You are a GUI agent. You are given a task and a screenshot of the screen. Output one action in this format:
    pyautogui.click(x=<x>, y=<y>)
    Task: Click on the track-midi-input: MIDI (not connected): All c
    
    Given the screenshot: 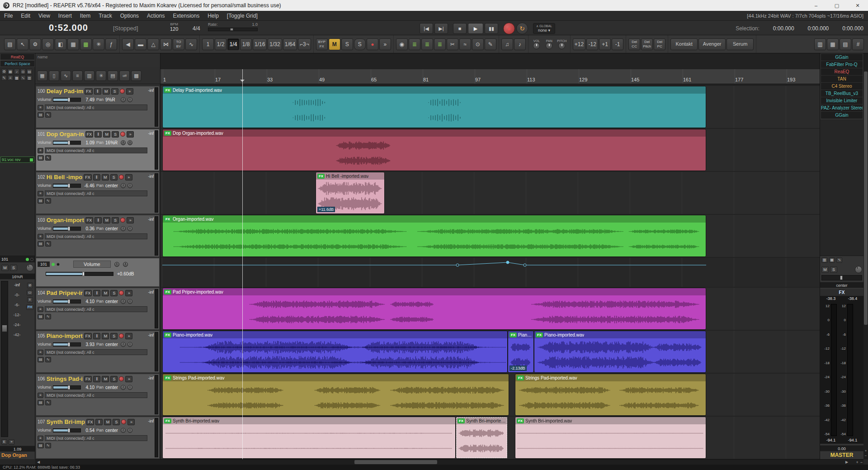 What is the action you would take?
    pyautogui.click(x=96, y=108)
    